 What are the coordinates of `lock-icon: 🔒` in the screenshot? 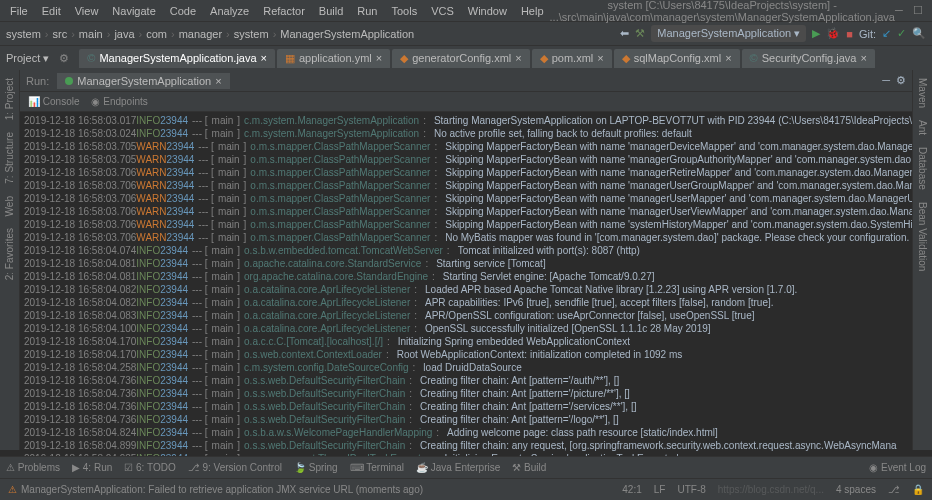 It's located at (918, 490).